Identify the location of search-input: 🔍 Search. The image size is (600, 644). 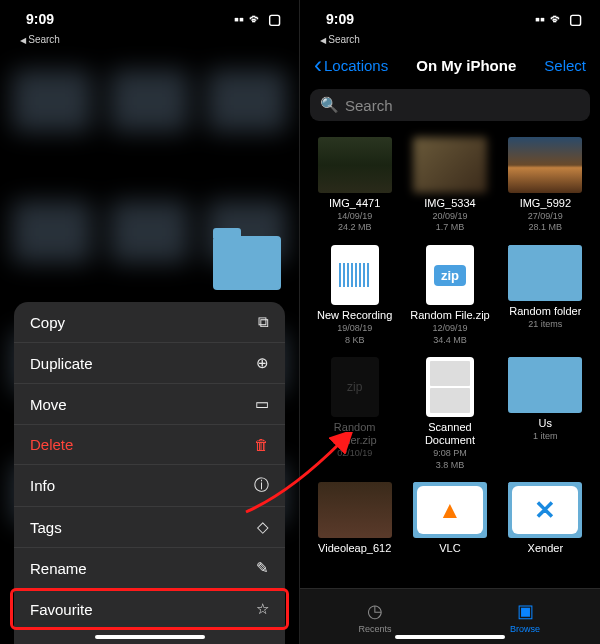
(450, 105).